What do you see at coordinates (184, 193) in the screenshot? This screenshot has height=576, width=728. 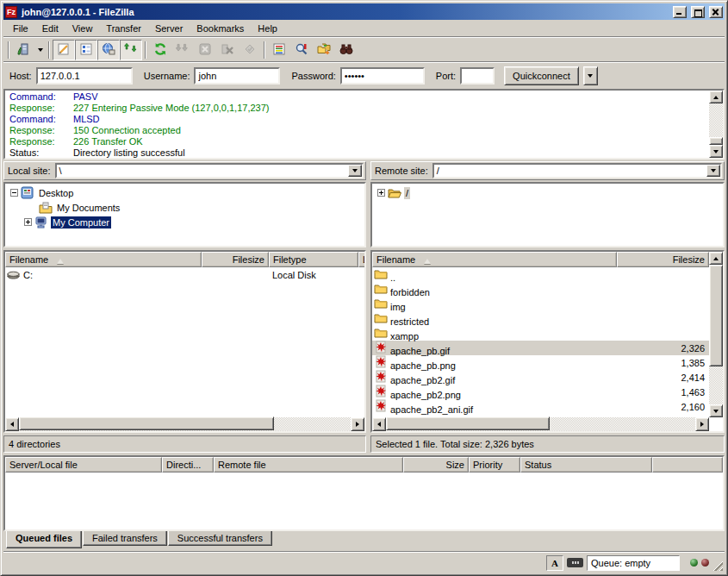 I see `tree-item-desktop: Desktop` at bounding box center [184, 193].